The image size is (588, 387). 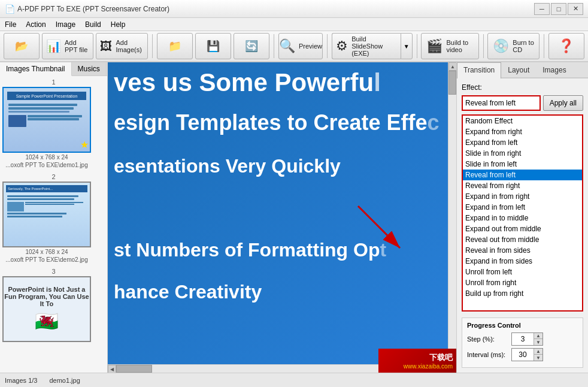 What do you see at coordinates (119, 25) in the screenshot?
I see `menu-help: Help` at bounding box center [119, 25].